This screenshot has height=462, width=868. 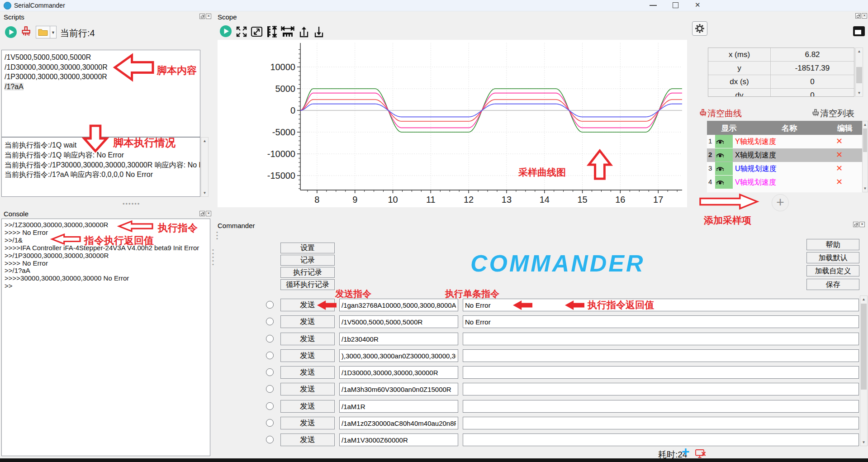 I want to click on minimize-button, so click(x=653, y=5).